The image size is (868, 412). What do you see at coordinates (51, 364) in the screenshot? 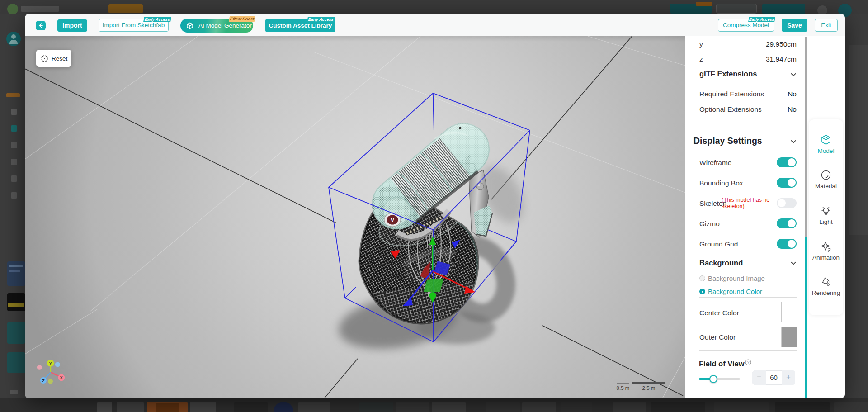
I see `svg-text: Y` at bounding box center [51, 364].